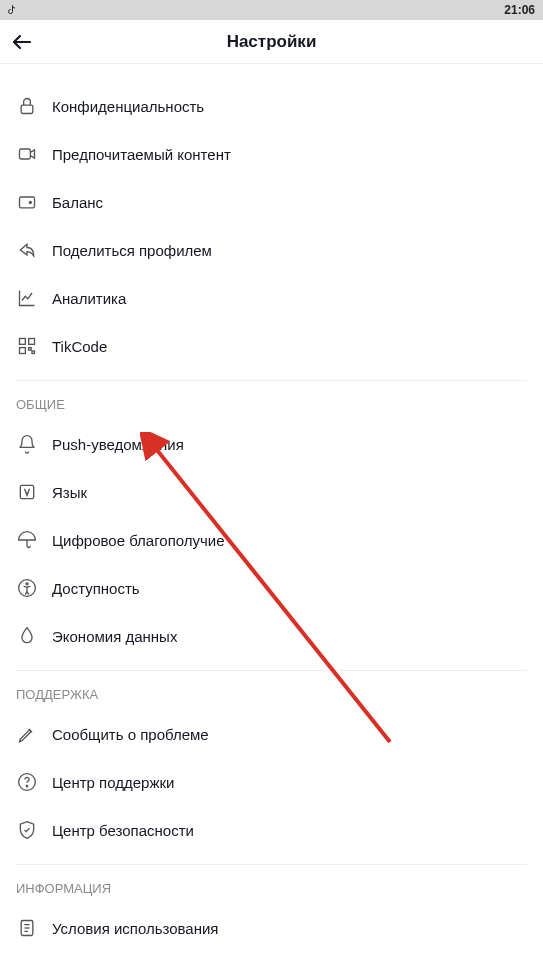 This screenshot has height=962, width=543. I want to click on page-title: Настройки, so click(272, 42).